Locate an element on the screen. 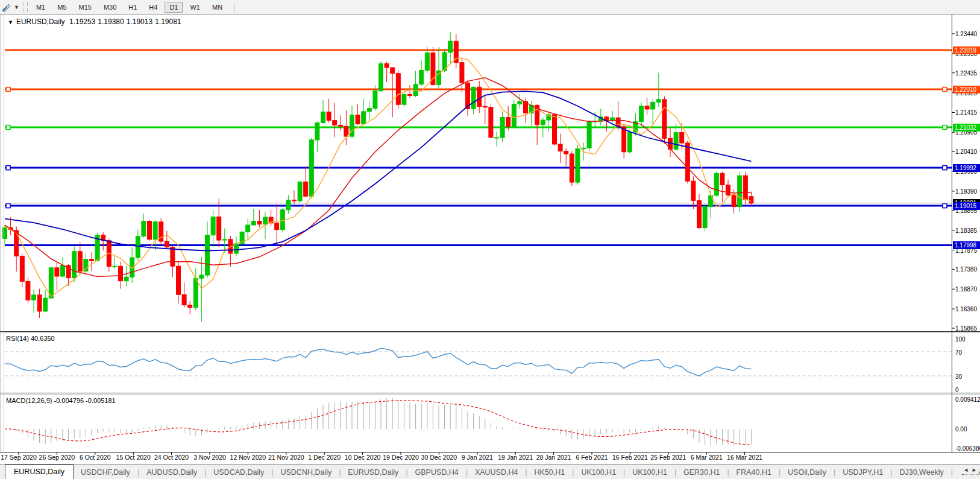 The height and width of the screenshot is (479, 980). tab-scroll-arrows: ◄► is located at coordinates (969, 470).